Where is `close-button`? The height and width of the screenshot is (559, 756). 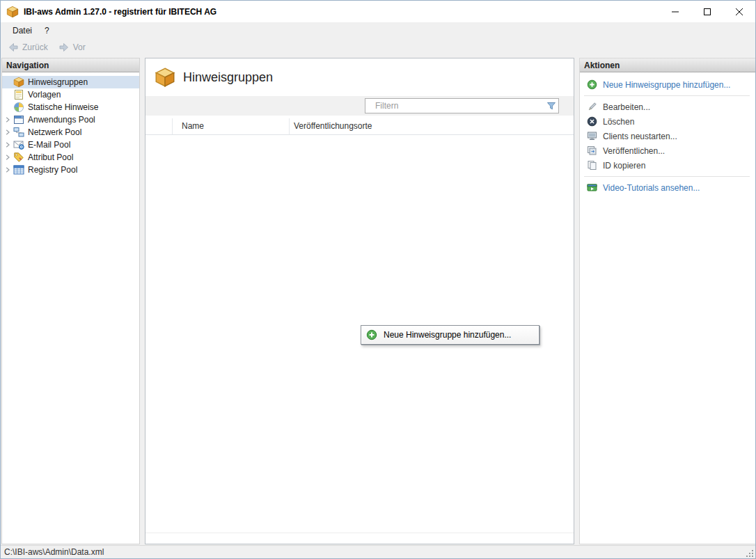 close-button is located at coordinates (739, 11).